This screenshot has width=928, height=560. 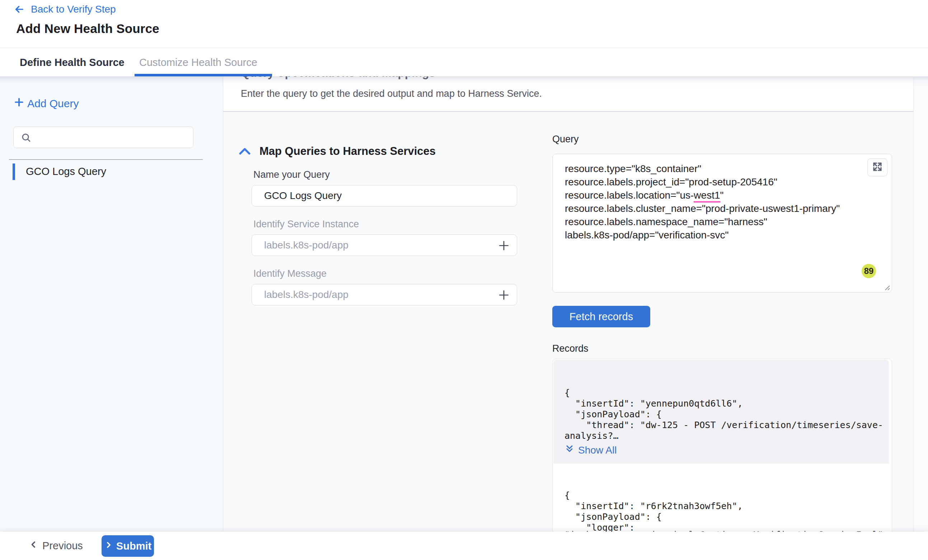 What do you see at coordinates (106, 160) in the screenshot?
I see `sidebar-divider` at bounding box center [106, 160].